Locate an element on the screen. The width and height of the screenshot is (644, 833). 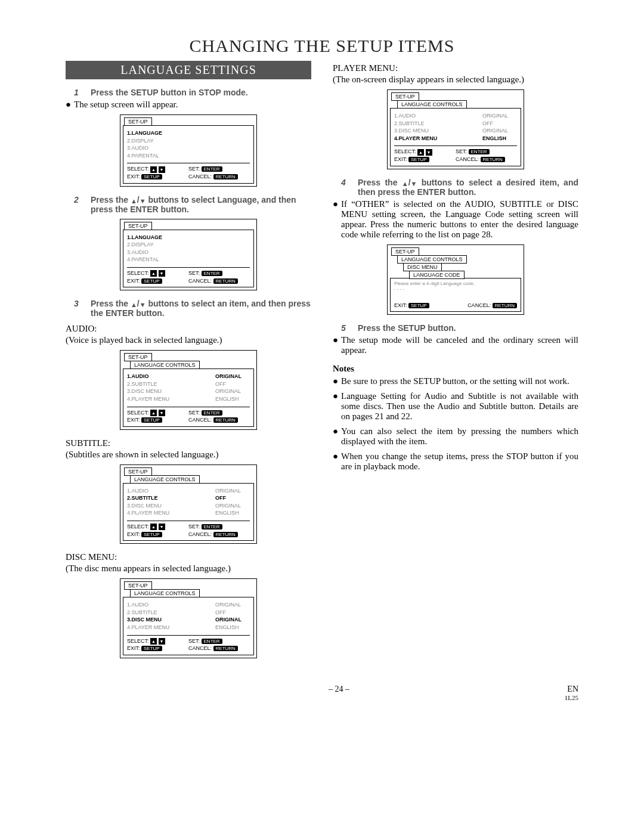
up-icon: ▲ is located at coordinates (421, 153).